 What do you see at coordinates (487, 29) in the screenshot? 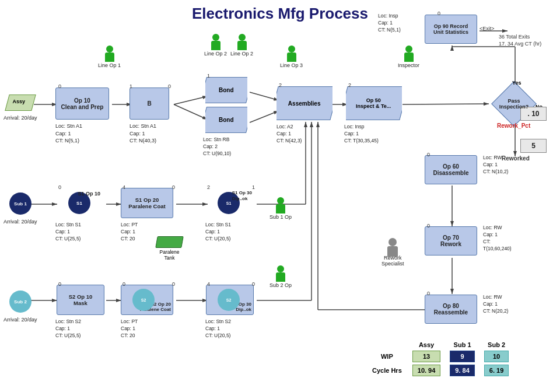
I see `exit-label: <Exit>` at bounding box center [487, 29].